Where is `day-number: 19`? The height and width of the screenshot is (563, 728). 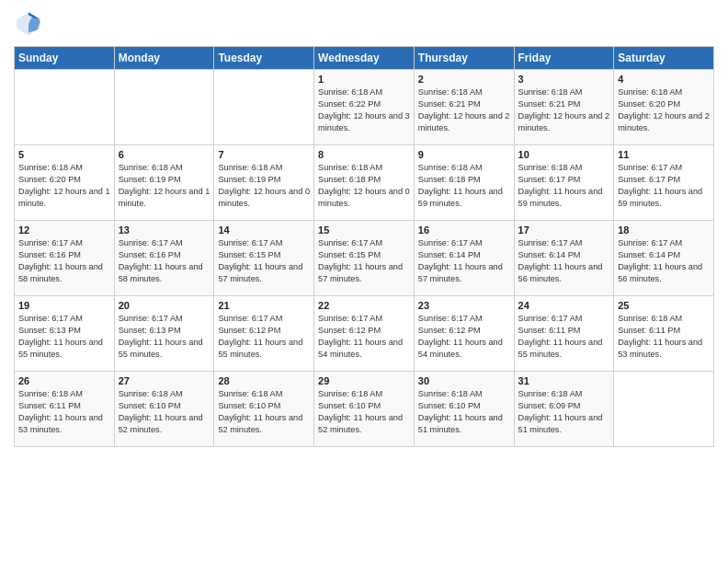 day-number: 19 is located at coordinates (64, 305).